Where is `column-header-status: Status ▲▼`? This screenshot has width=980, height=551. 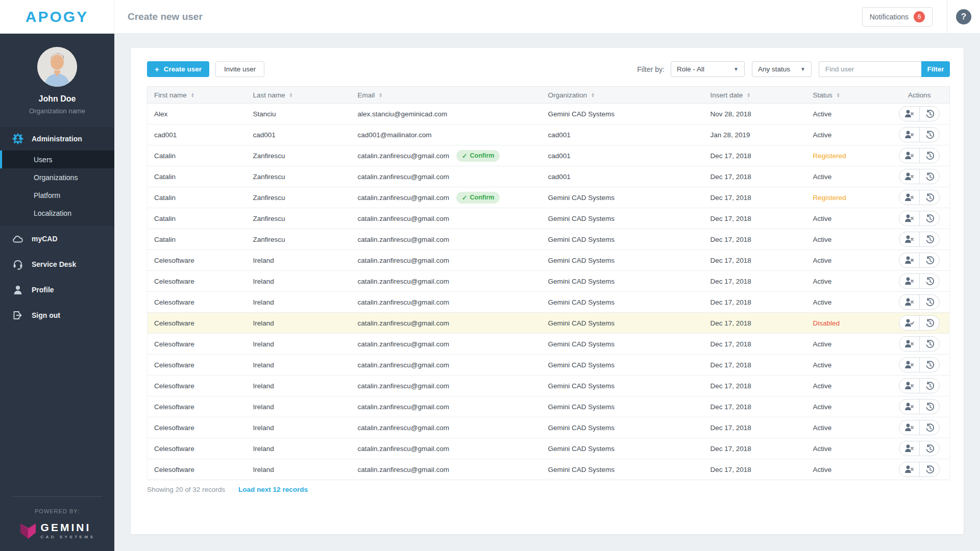 column-header-status: Status ▲▼ is located at coordinates (851, 95).